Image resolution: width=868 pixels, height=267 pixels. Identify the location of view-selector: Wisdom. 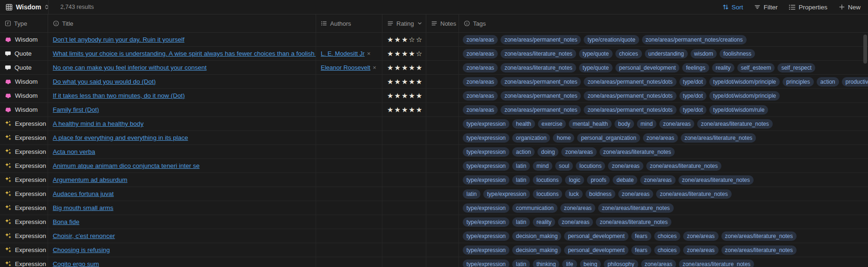
(28, 7).